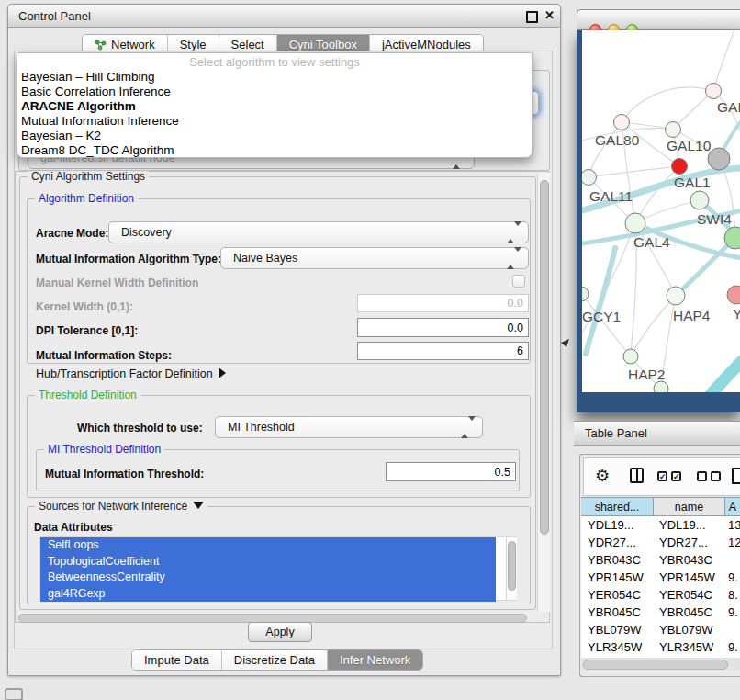 This screenshot has height=700, width=740. I want to click on table-horizontal-scrollbar, so click(661, 663).